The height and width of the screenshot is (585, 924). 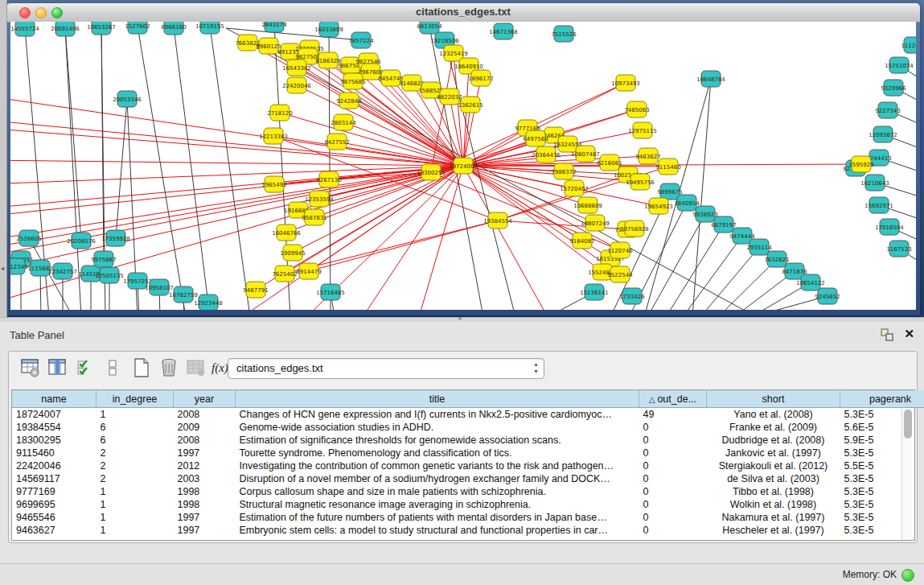 I want to click on table-cell: Embryonic stem cells: a model to study s…, so click(x=437, y=530).